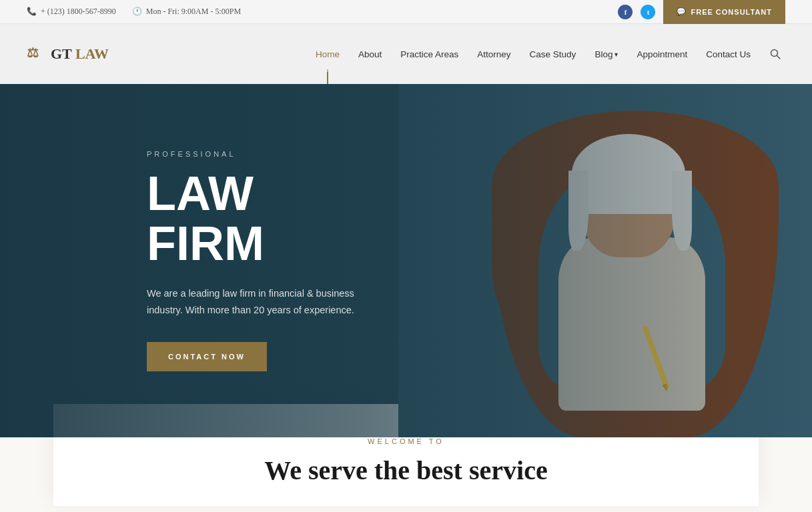 This screenshot has width=812, height=512. What do you see at coordinates (648, 12) in the screenshot?
I see `twitter-icon: t` at bounding box center [648, 12].